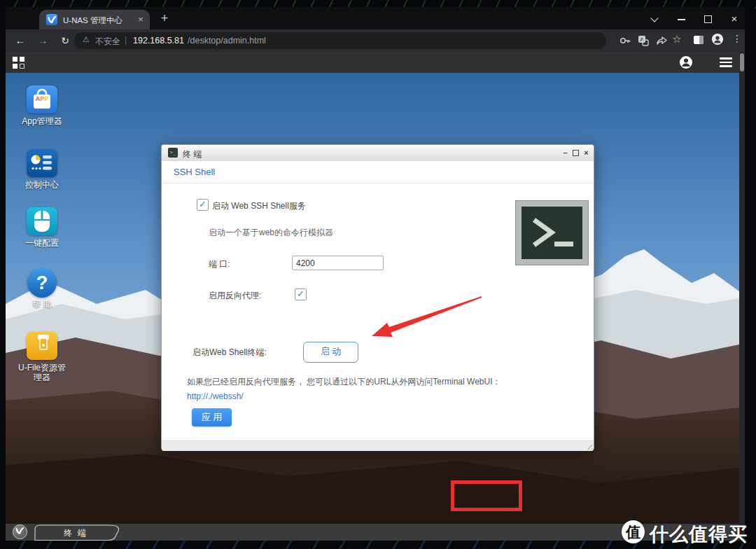 This screenshot has height=549, width=756. Describe the element at coordinates (662, 41) in the screenshot. I see `share-icon` at that location.